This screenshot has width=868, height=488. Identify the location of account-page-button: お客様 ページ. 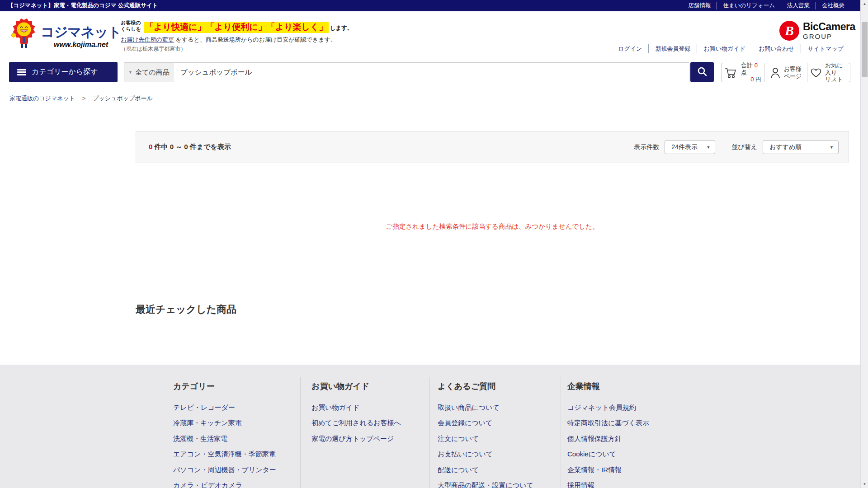
(786, 72).